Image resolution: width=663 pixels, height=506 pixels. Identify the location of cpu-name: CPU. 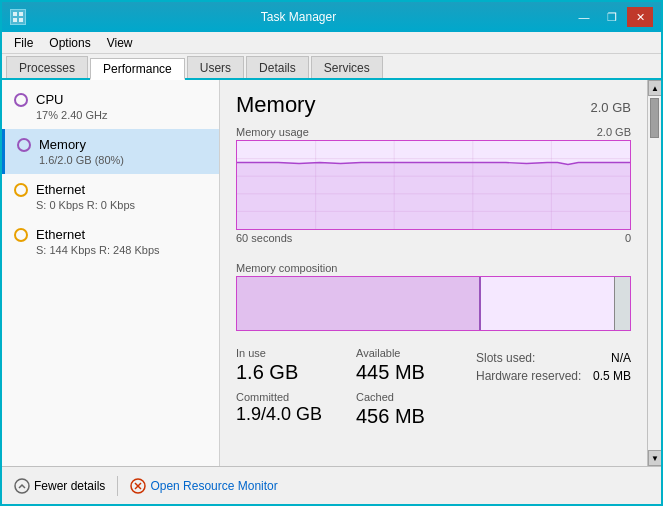
(50, 100).